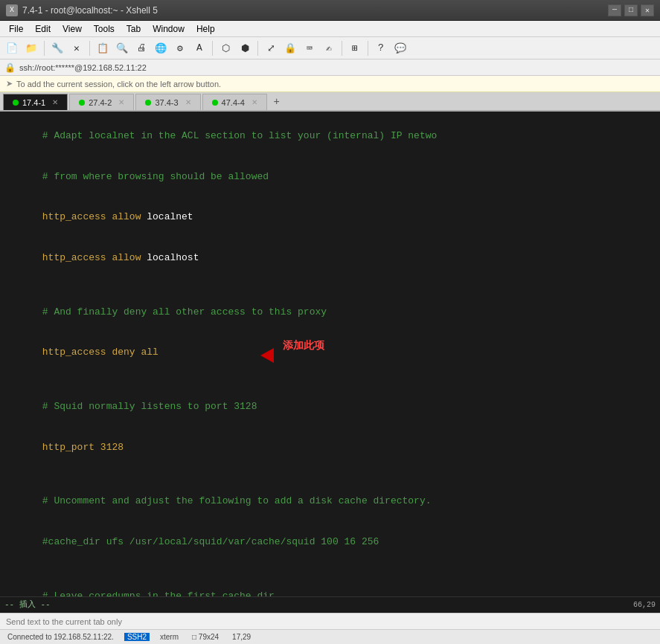  I want to click on term-line-13: #cache_dir ufs /usr/local/squid/var/cach…, so click(330, 543).